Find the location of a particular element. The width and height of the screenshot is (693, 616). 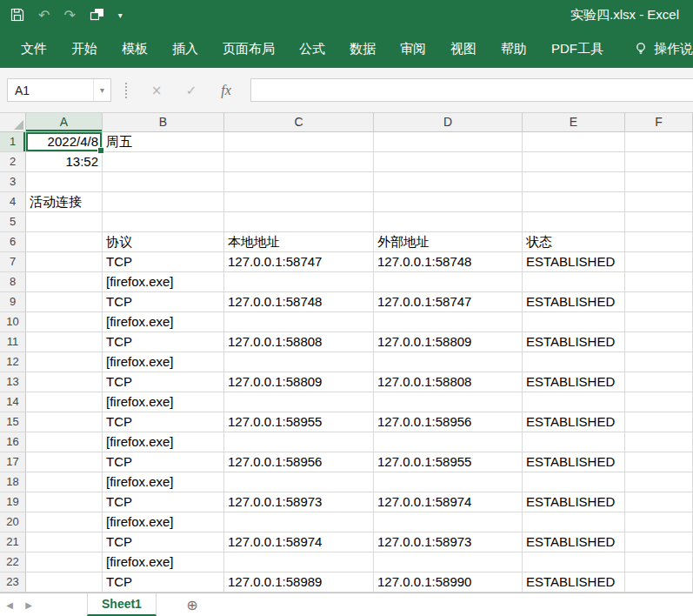

cell-A23 is located at coordinates (64, 583).